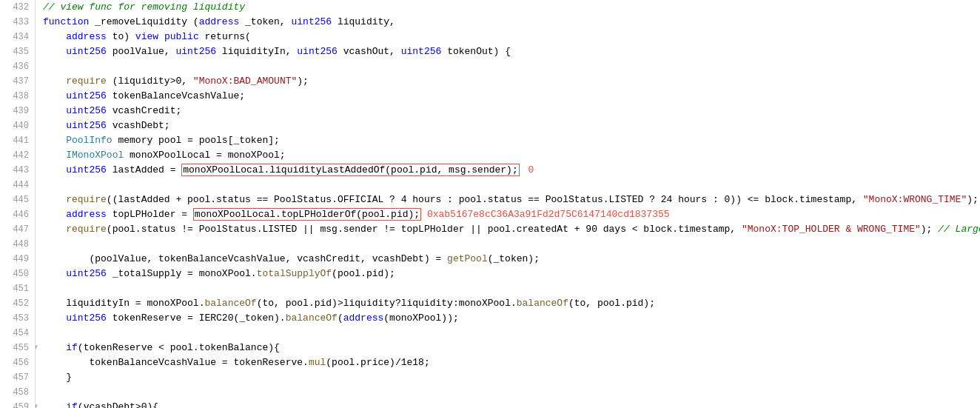 The width and height of the screenshot is (980, 408). What do you see at coordinates (16, 230) in the screenshot?
I see `line-number: 447` at bounding box center [16, 230].